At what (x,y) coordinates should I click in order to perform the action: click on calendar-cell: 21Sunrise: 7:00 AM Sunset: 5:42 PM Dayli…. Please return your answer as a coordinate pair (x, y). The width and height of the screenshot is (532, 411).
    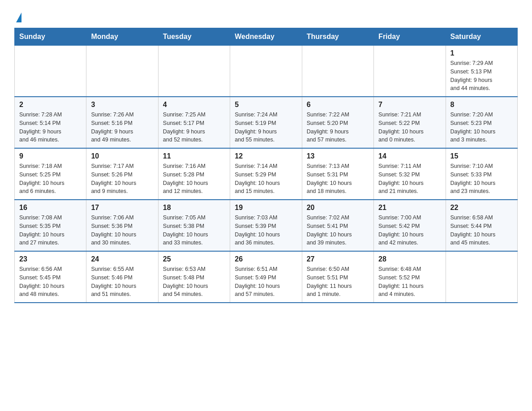
    Looking at the image, I should click on (410, 226).